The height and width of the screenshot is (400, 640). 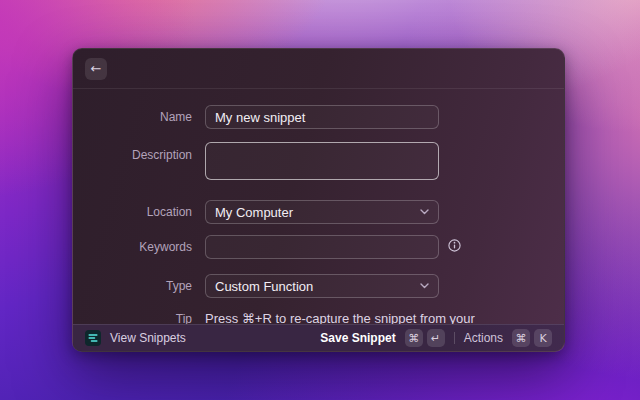 What do you see at coordinates (256, 117) in the screenshot?
I see `form-row-name: Name My new snippet` at bounding box center [256, 117].